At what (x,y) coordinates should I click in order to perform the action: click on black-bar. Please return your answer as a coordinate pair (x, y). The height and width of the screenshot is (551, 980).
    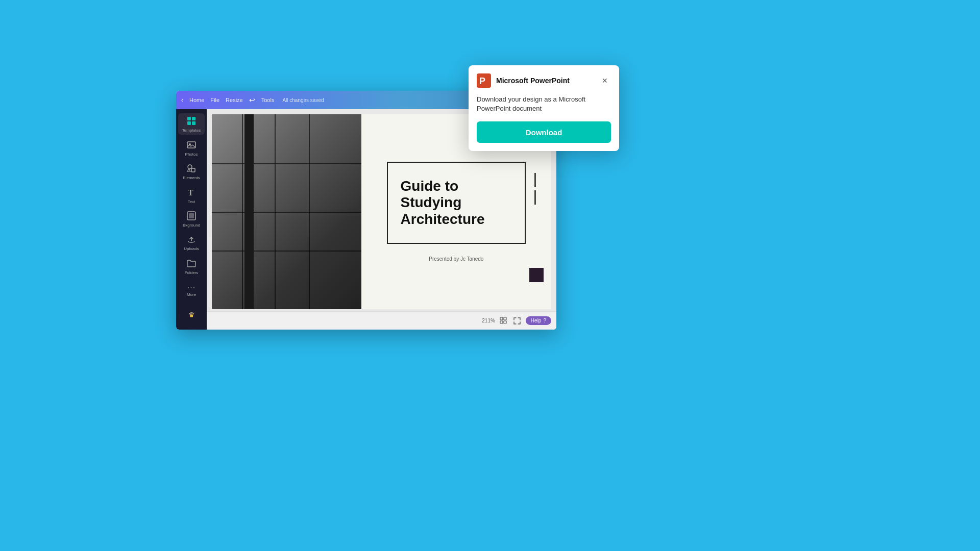
    Looking at the image, I should click on (249, 212).